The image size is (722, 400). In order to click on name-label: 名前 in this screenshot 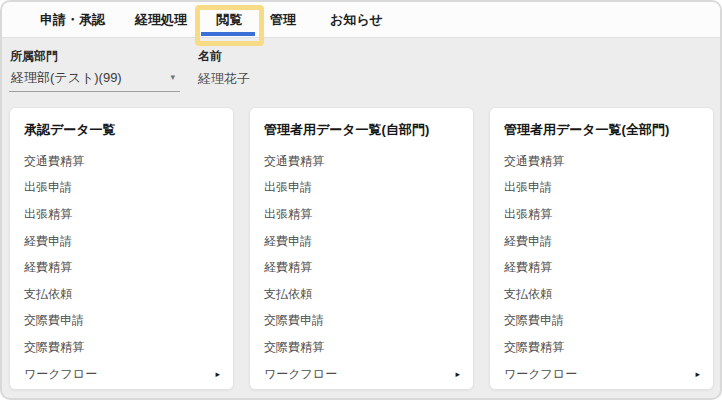, I will do `click(210, 56)`.